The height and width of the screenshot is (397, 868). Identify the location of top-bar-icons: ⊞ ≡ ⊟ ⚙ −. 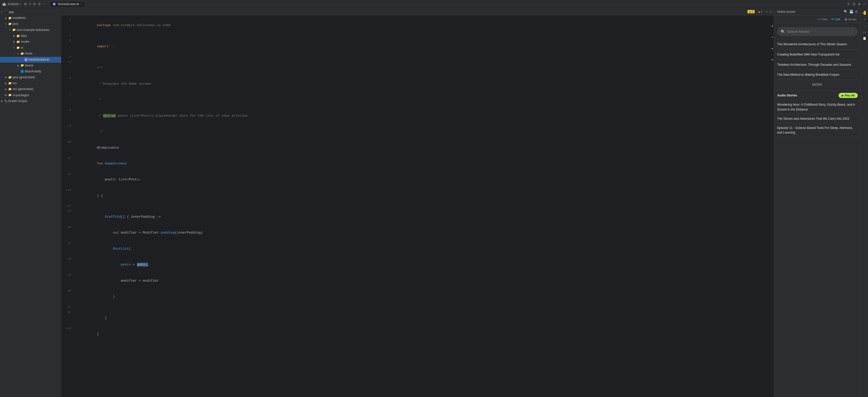
(34, 4).